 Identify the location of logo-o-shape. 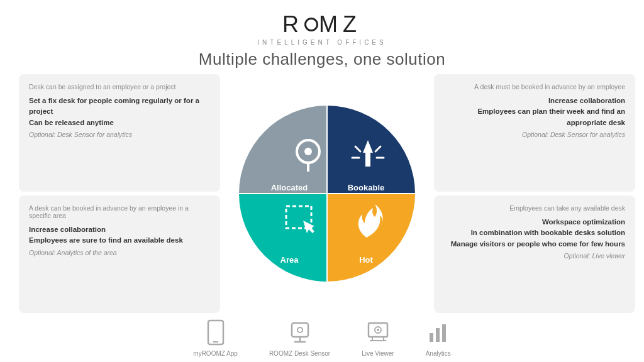
(311, 25).